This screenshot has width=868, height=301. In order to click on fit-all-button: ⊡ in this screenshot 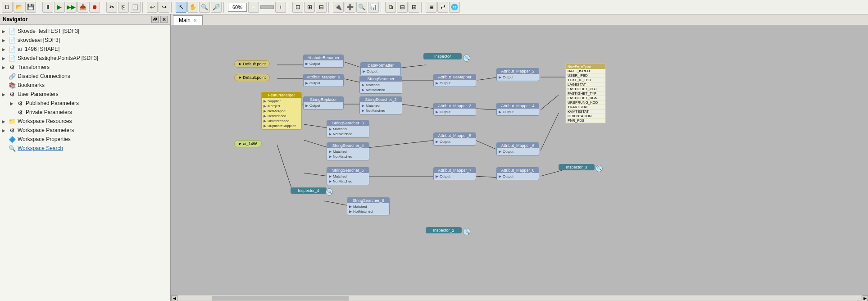, I will do `click(298, 7)`.